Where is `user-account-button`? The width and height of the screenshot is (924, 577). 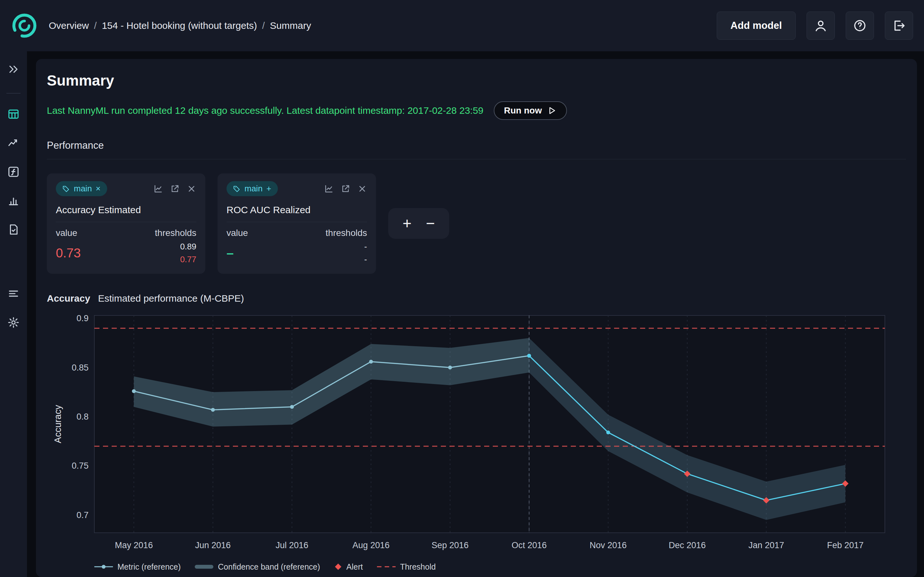
user-account-button is located at coordinates (821, 26).